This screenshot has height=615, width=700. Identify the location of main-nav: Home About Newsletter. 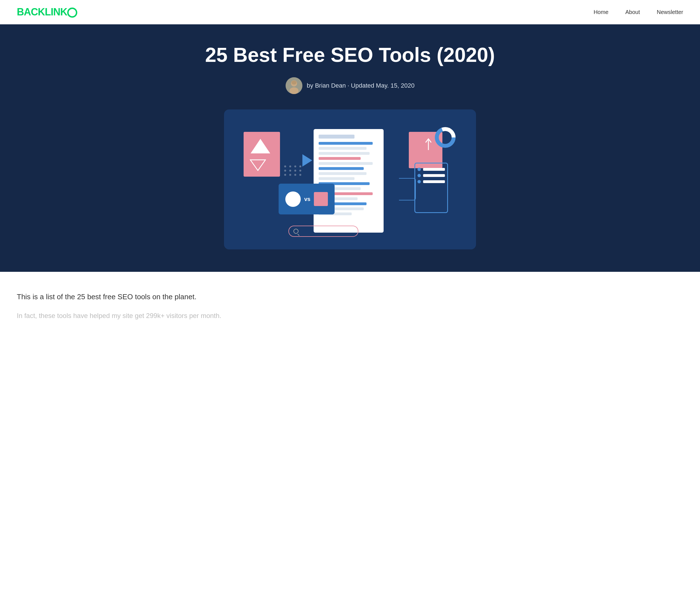
(638, 12).